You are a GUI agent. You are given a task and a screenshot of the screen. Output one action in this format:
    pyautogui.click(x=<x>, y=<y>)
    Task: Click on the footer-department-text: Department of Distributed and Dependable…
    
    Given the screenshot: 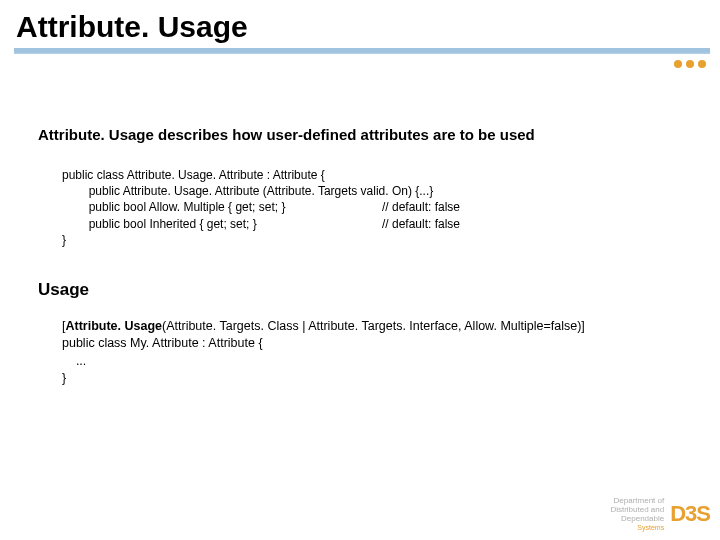 What is the action you would take?
    pyautogui.click(x=637, y=514)
    